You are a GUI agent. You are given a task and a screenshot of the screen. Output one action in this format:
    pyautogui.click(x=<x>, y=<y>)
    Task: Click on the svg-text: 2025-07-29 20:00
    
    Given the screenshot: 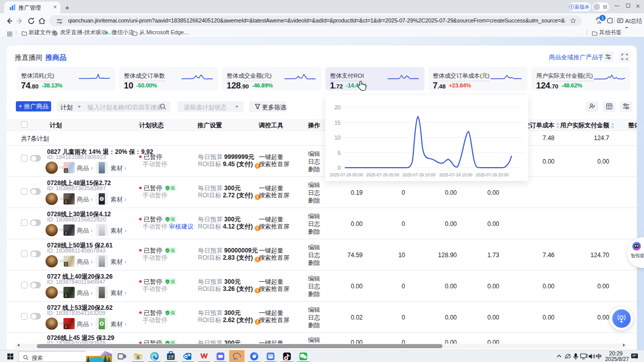 What is the action you would take?
    pyautogui.click(x=492, y=175)
    